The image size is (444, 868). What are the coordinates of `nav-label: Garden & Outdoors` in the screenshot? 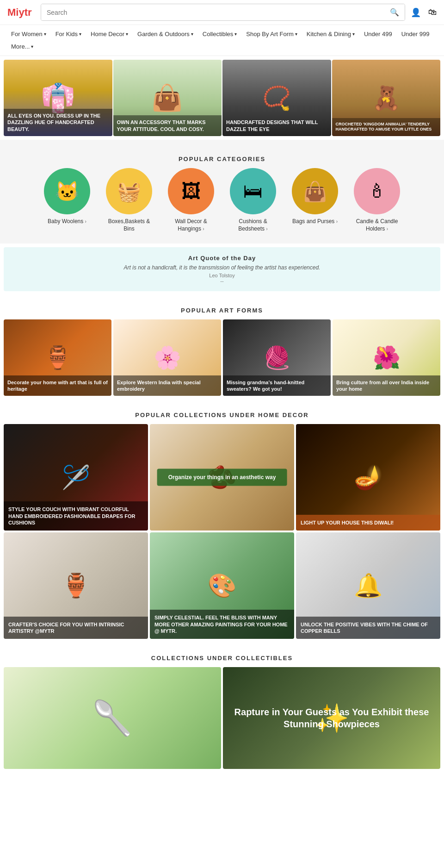 It's located at (164, 34).